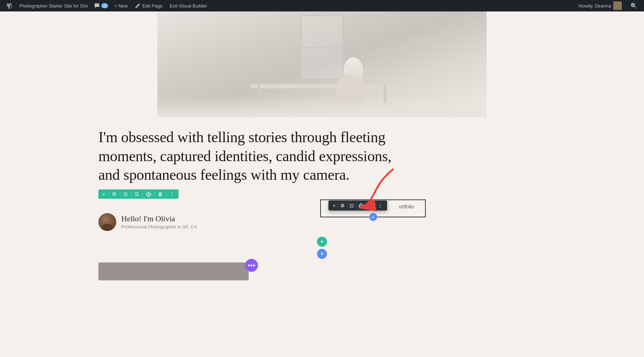 The height and width of the screenshot is (357, 644). Describe the element at coordinates (114, 194) in the screenshot. I see `toolbar-settings-icon: ⚙` at that location.